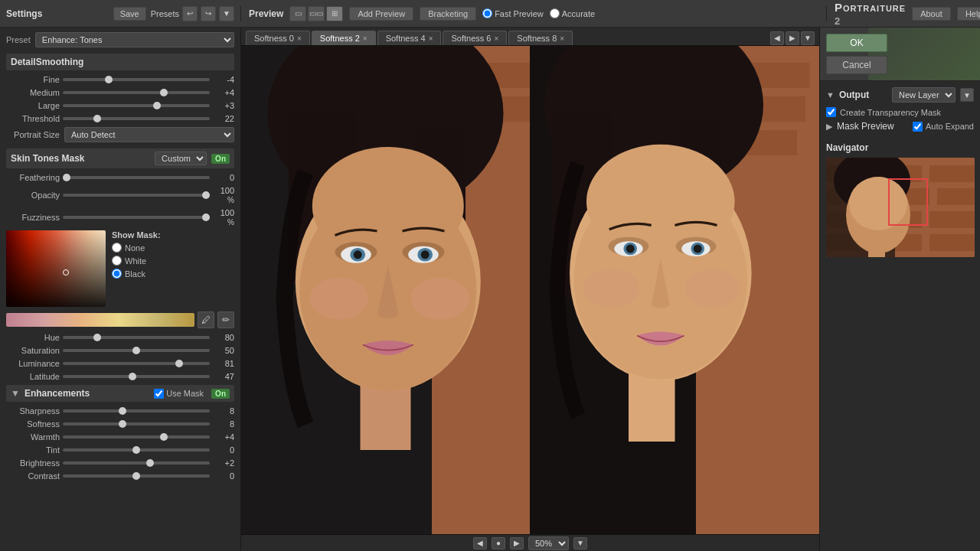 The height and width of the screenshot is (551, 980). I want to click on output-dropdown-button: ▼, so click(967, 95).